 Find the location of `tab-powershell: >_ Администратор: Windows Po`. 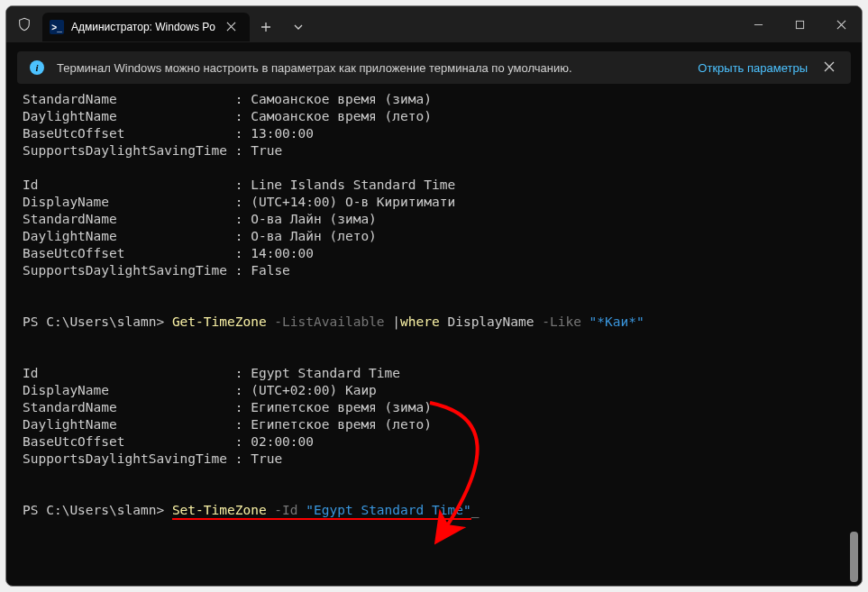

tab-powershell: >_ Администратор: Windows Po is located at coordinates (146, 27).